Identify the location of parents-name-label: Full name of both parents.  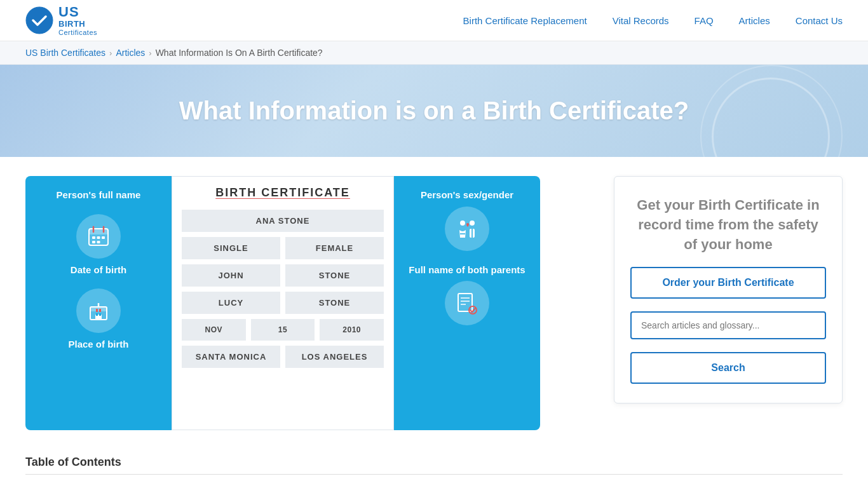
(466, 270).